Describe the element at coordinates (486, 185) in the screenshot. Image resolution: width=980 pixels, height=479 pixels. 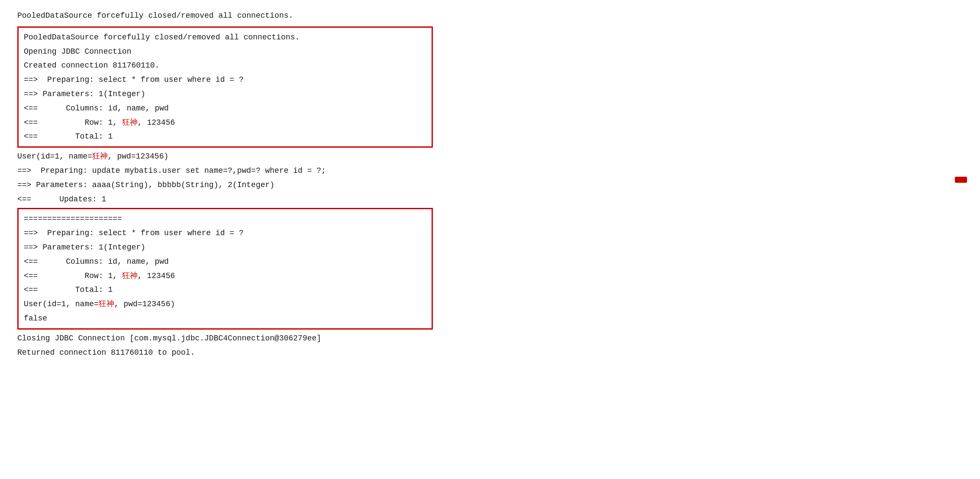
I see `mid-line-3: ==> Parameters: aaaa(String), bbbbb(Stri…` at that location.